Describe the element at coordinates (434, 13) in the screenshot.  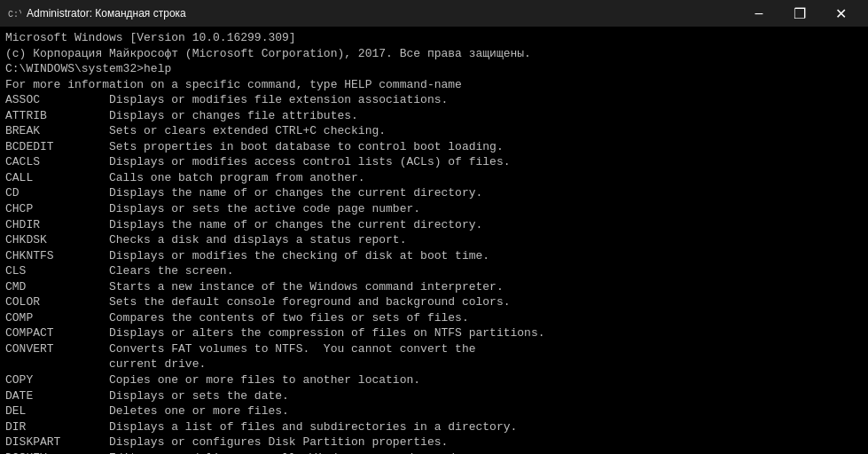
I see `title-bar: C:\ Administrator: Командная строка – ❐ …` at that location.